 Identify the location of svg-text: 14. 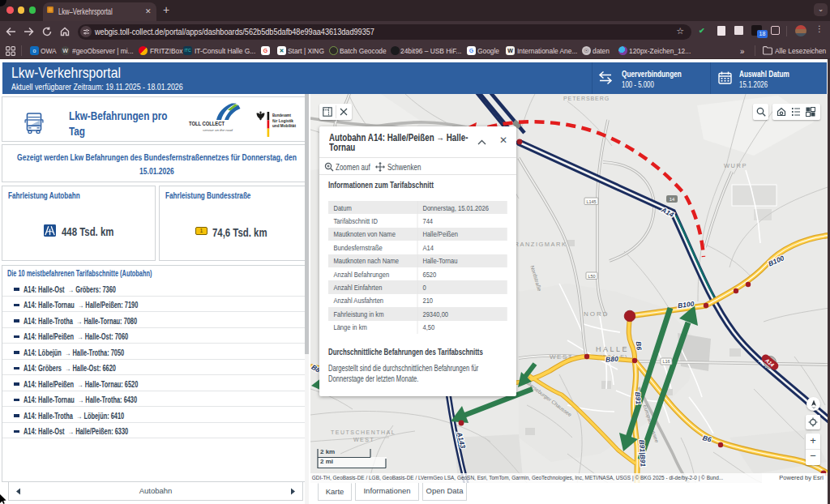
(673, 199).